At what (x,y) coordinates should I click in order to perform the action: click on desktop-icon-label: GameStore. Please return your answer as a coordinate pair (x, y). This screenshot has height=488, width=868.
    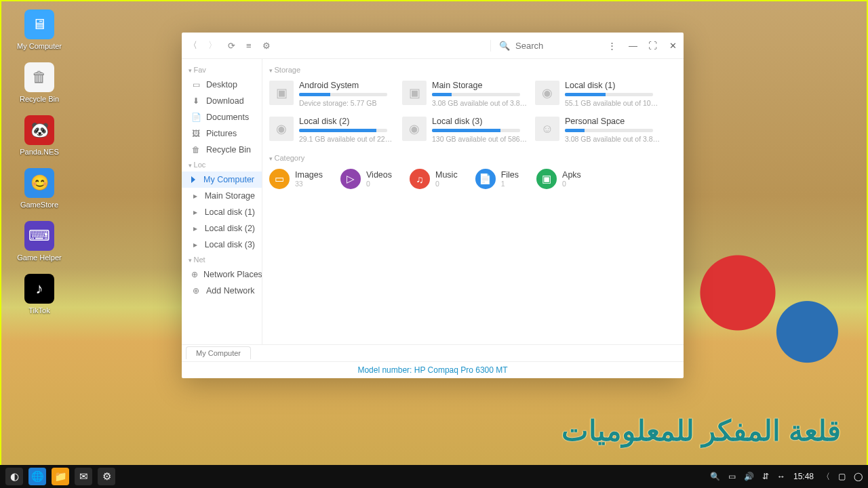
    Looking at the image, I should click on (39, 205).